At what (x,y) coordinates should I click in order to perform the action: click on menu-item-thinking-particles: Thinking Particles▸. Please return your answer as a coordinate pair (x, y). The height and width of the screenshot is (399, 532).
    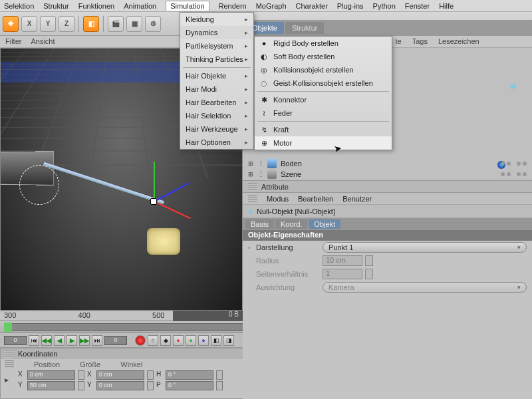
    Looking at the image, I should click on (217, 59).